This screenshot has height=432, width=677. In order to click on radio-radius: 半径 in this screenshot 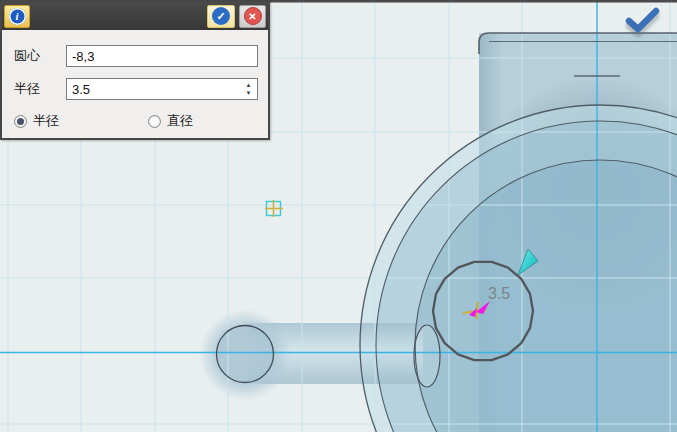, I will do `click(36, 121)`.